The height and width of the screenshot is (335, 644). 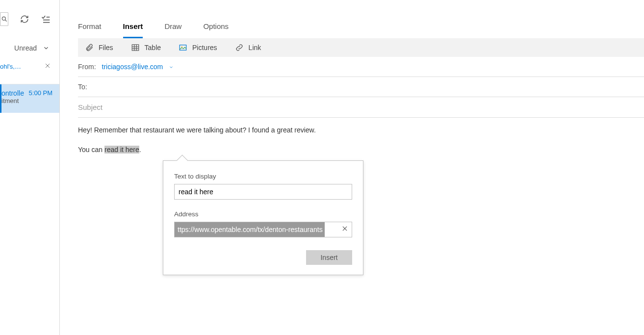 I want to click on link-icon, so click(x=239, y=48).